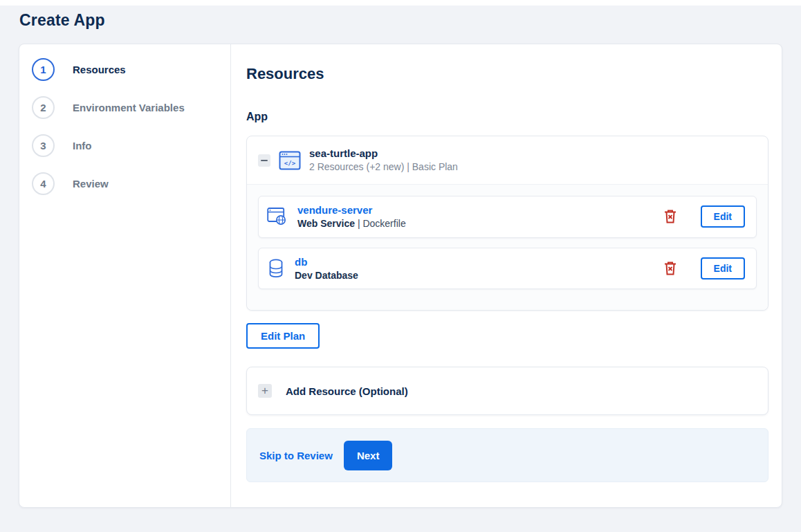 The height and width of the screenshot is (532, 801). Describe the element at coordinates (290, 160) in the screenshot. I see `app-window-code-icon: </>` at that location.